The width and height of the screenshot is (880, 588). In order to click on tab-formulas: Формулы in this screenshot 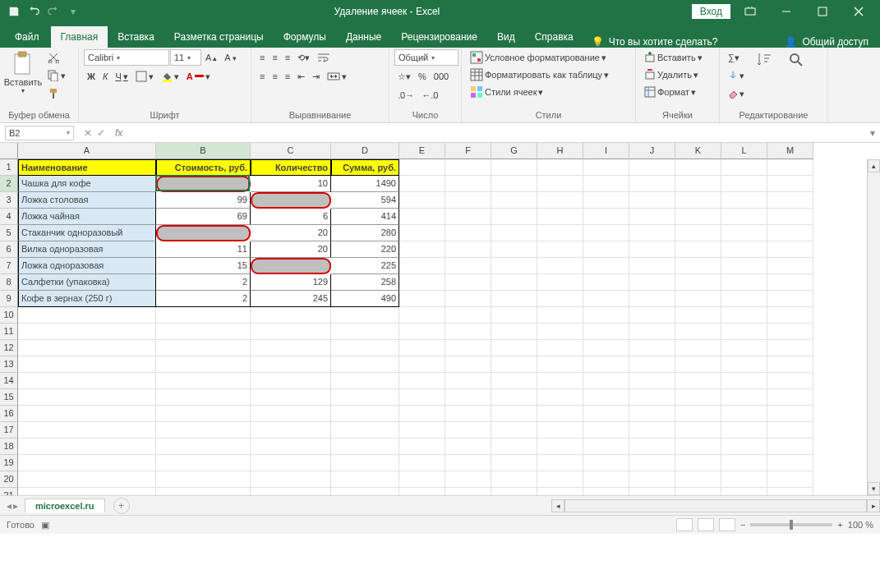, I will do `click(305, 37)`.